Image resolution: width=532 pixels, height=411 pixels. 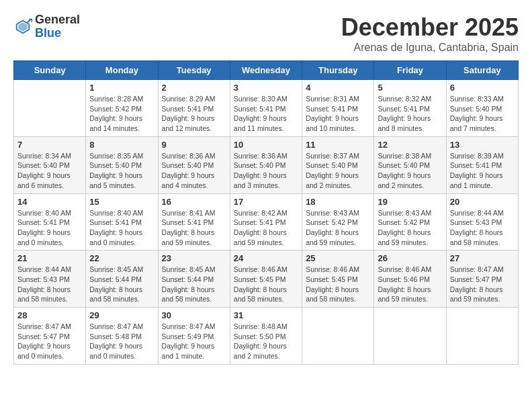 I want to click on day-number: 25, so click(x=338, y=258).